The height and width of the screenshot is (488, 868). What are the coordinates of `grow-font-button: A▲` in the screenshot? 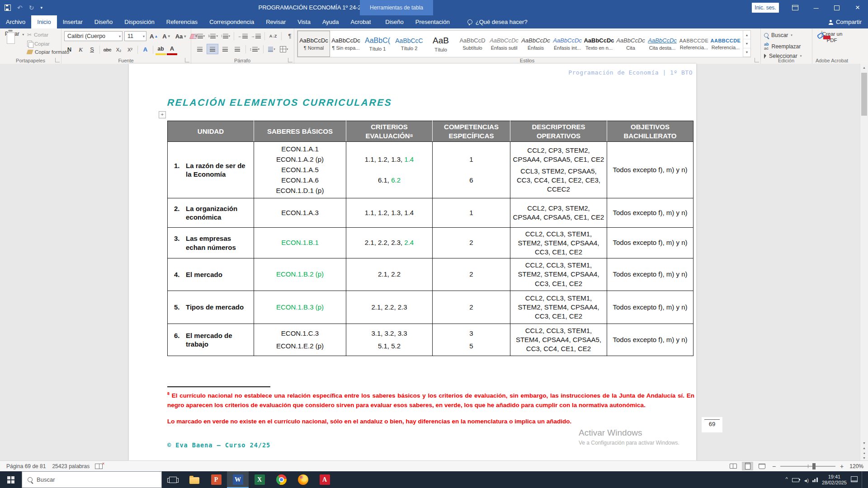 It's located at (154, 36).